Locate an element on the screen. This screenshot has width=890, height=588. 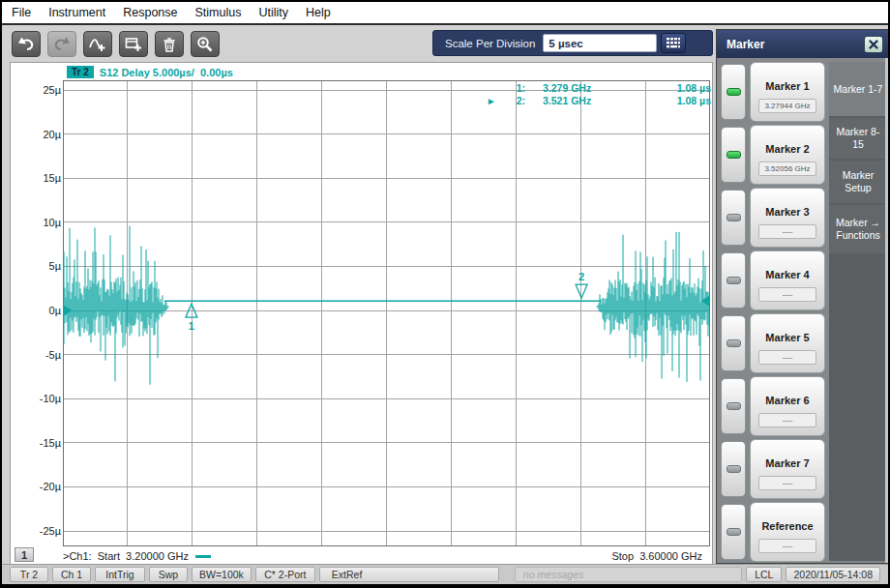
status-segment-ch-1: Ch 1 is located at coordinates (72, 574).